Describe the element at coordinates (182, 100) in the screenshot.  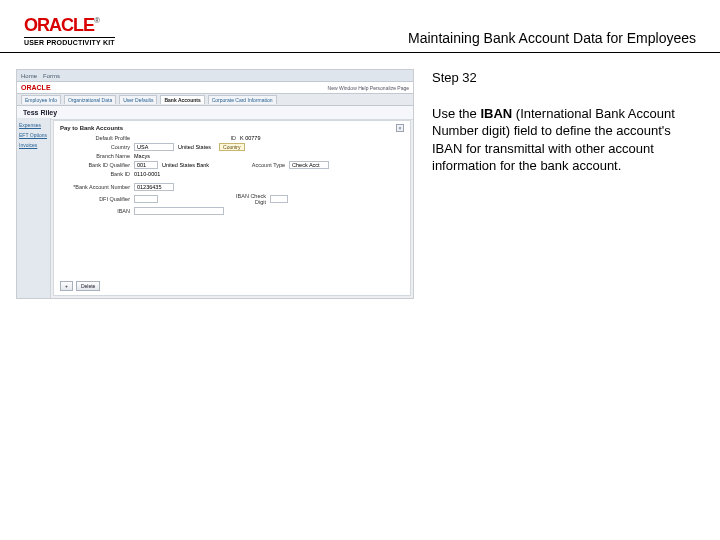
I see `ss-tab-bank: Bank Accounts` at that location.